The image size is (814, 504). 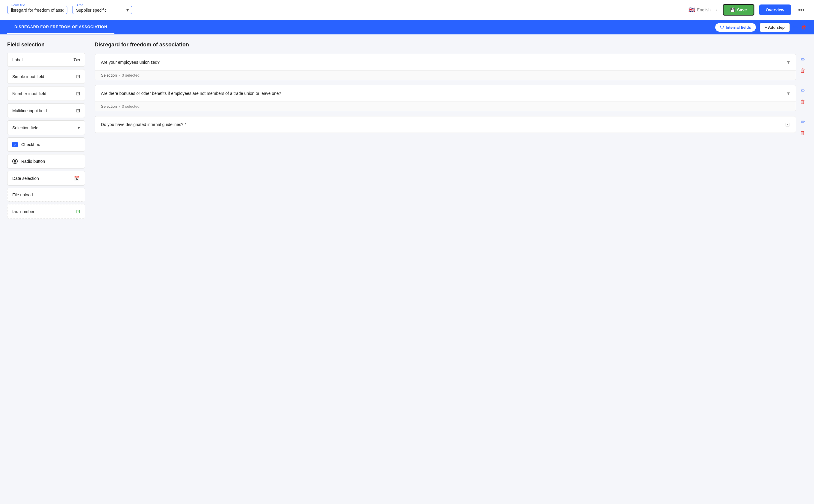 I want to click on field-item-label: Label Tт, so click(x=46, y=60).